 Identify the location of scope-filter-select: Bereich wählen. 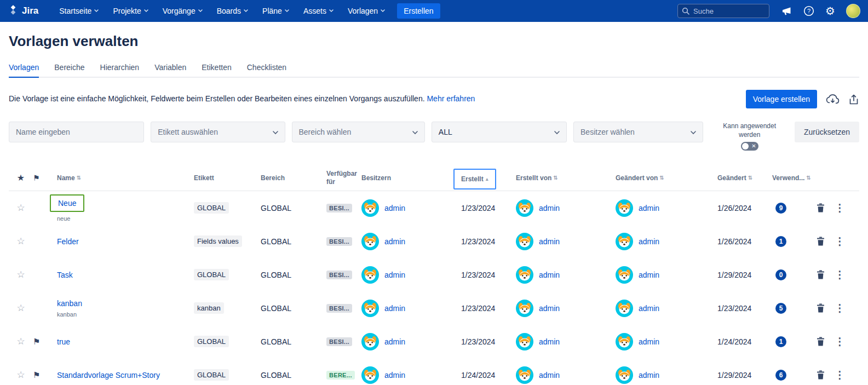
(358, 132).